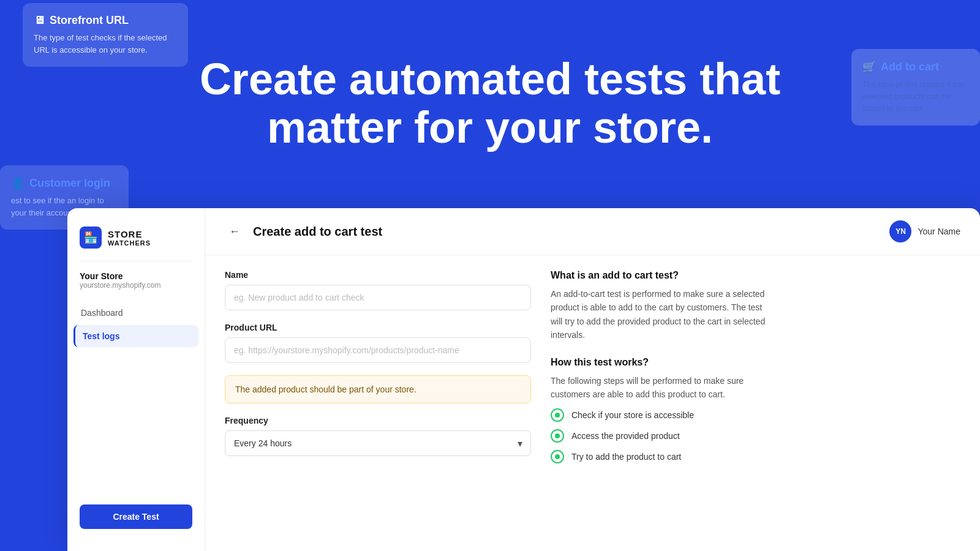 The image size is (980, 551). What do you see at coordinates (136, 313) in the screenshot?
I see `sidebar-item-dashboard: Dashboard` at bounding box center [136, 313].